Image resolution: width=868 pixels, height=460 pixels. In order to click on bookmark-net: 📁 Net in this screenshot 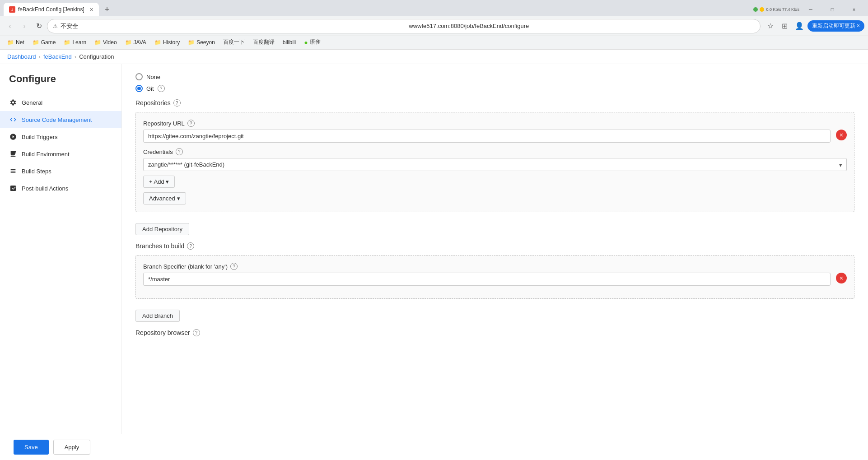, I will do `click(16, 42)`.